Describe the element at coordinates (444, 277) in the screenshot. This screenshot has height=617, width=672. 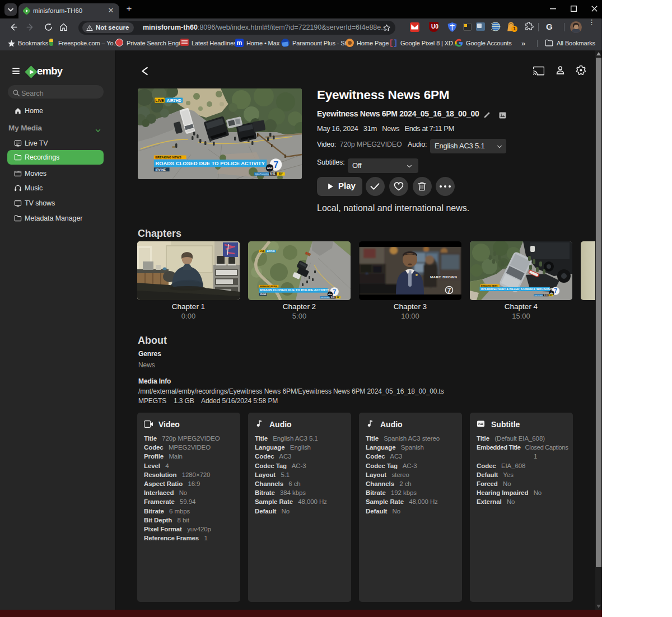
I see `svg-text: MARC BROWN` at that location.